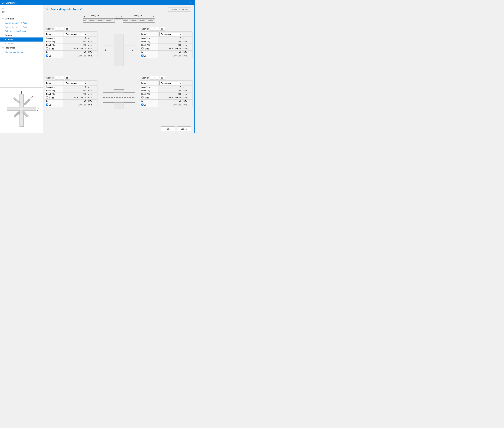 This screenshot has width=504, height=428. I want to click on sidebar-toolbar: ≡↓ ≡↑, so click(22, 10).